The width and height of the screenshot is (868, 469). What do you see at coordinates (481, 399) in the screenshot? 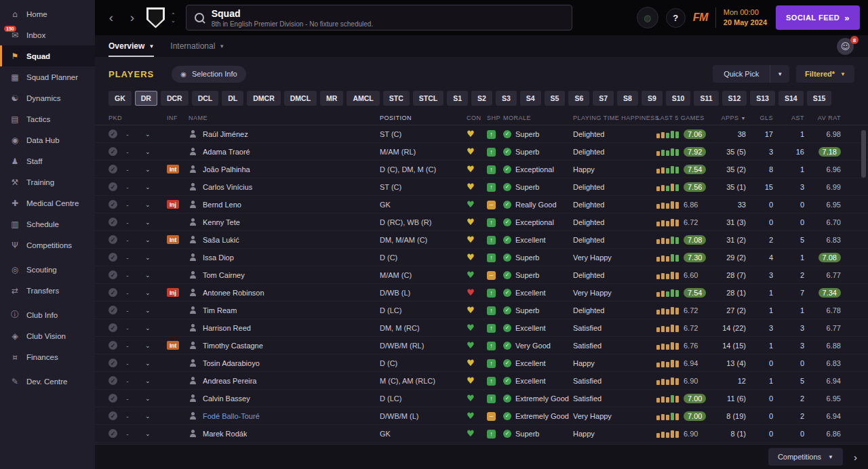
I see `player-row: - Calvin Bassey D (LC) ↑ Extremely Good …` at bounding box center [481, 399].